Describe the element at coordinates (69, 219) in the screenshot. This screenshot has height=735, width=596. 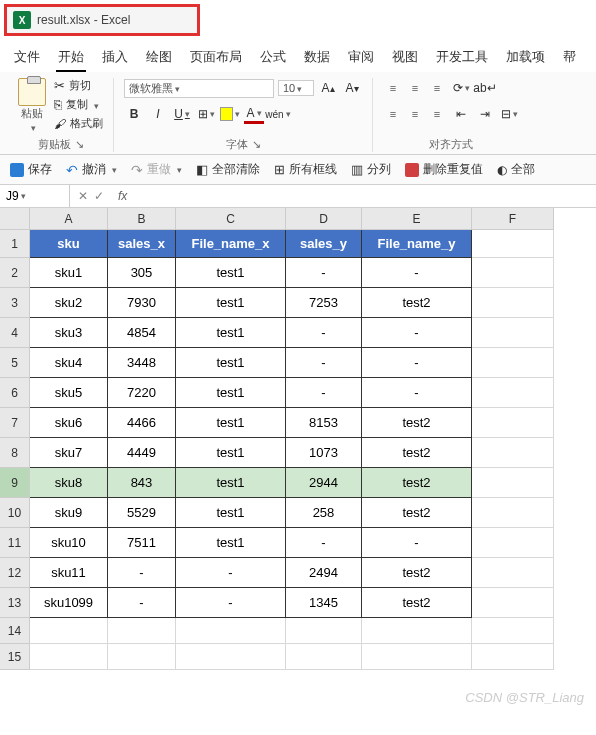
I see `col-header-A: A` at that location.